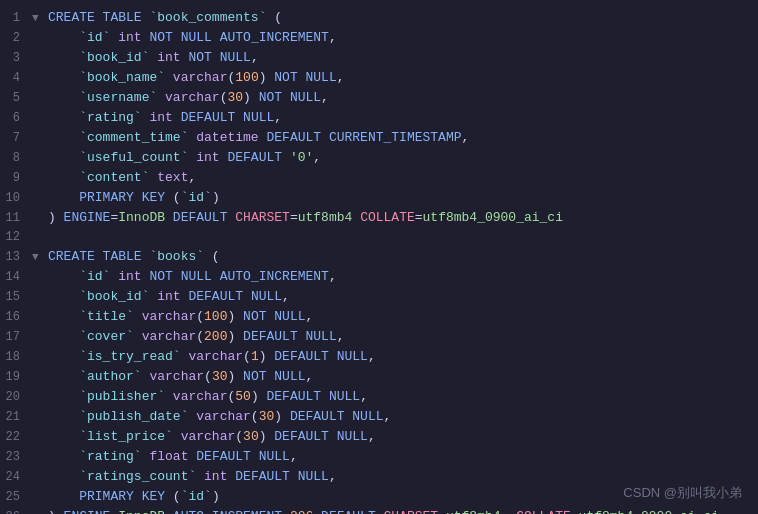 This screenshot has height=514, width=758. What do you see at coordinates (16, 338) in the screenshot?
I see `line-number: 17` at bounding box center [16, 338].